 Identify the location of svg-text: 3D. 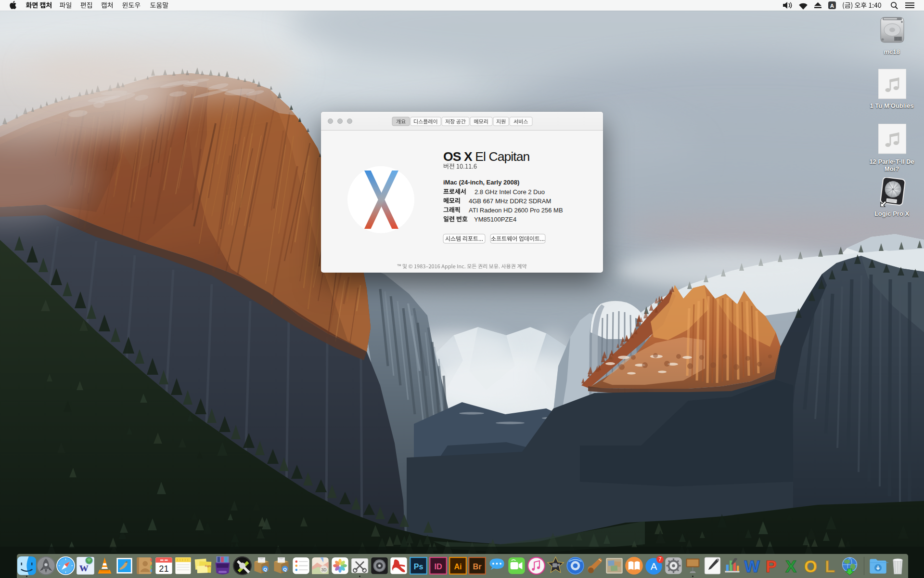
(324, 570).